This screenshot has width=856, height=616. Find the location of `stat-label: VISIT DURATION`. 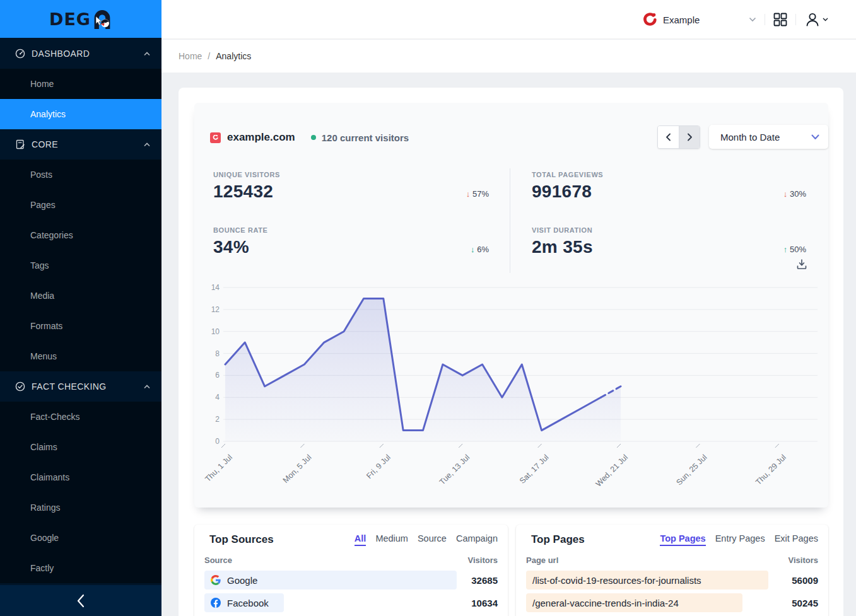

stat-label: VISIT DURATION is located at coordinates (669, 230).